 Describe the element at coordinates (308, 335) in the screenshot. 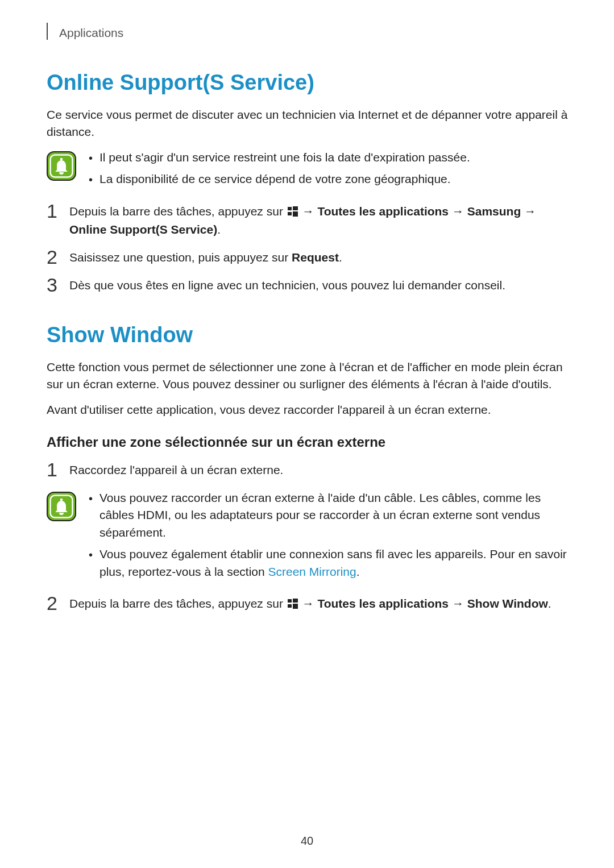

I see `heading-show-window: Show Window` at that location.